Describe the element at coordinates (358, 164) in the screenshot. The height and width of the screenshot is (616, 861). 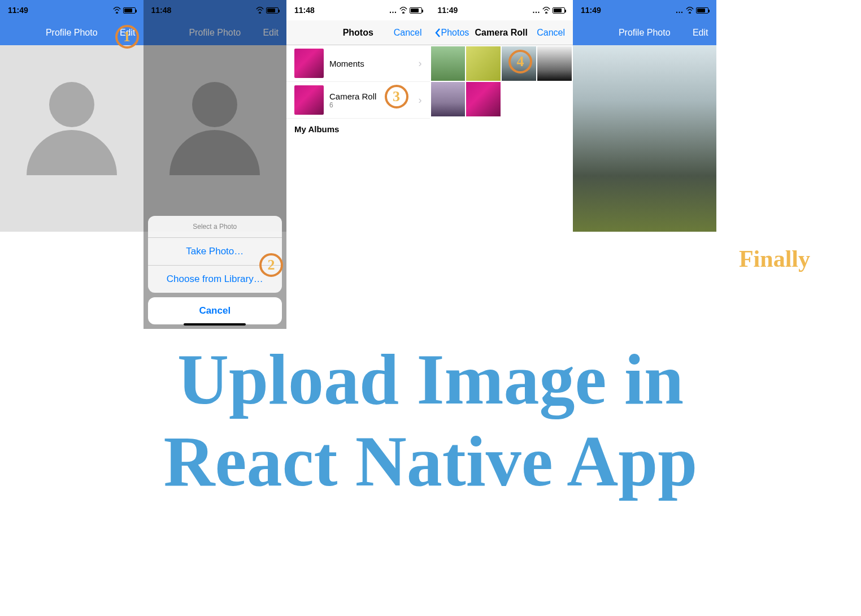
I see `phone-screen-3: 11:48 … Photos Cancel Moments › Camera R…` at that location.